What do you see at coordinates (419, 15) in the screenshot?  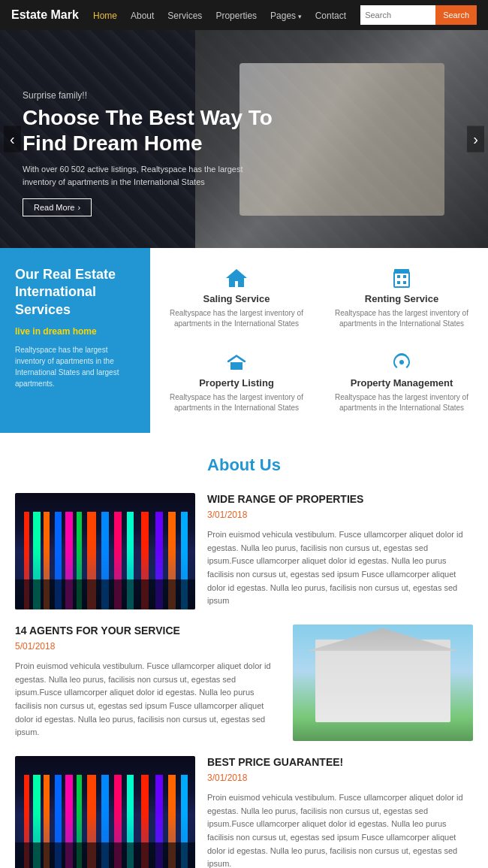 I see `search-form: Search` at bounding box center [419, 15].